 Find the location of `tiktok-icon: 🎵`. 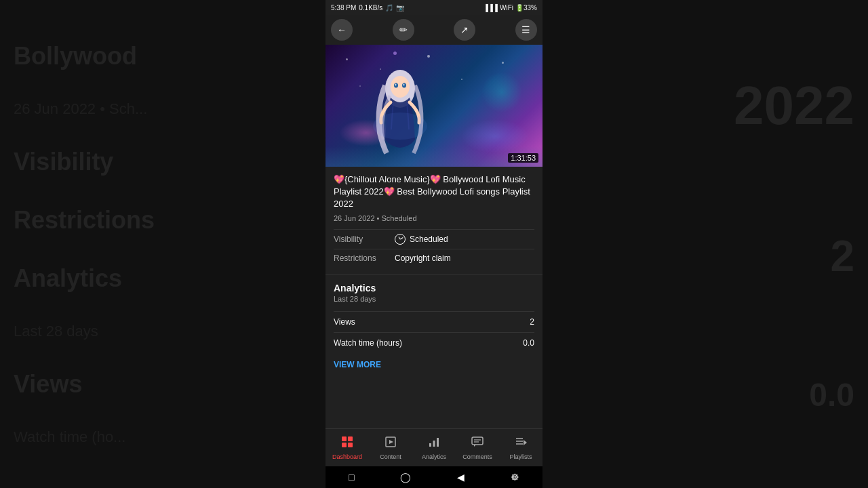

tiktok-icon: 🎵 is located at coordinates (389, 8).